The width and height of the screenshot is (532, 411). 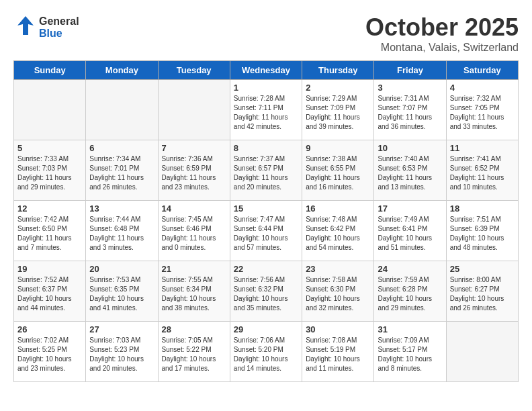 I want to click on day-info: Sunrise: 7:02 AMSunset: 5:25 PMDaylight:…, so click(x=50, y=355).